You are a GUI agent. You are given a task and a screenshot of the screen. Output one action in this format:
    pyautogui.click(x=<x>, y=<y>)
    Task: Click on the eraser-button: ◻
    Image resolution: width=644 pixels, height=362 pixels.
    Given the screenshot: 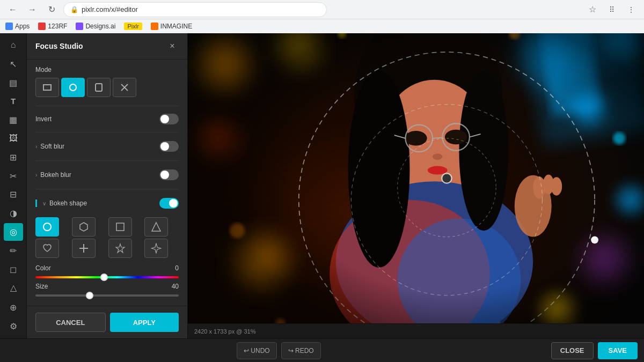 What is the action you would take?
    pyautogui.click(x=13, y=269)
    